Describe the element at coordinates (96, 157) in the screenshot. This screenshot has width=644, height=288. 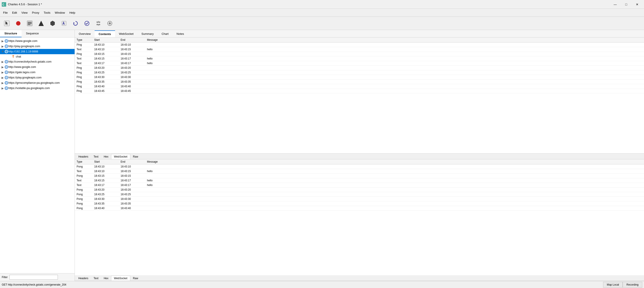
I see `sub-tab-text-top: Text` at that location.